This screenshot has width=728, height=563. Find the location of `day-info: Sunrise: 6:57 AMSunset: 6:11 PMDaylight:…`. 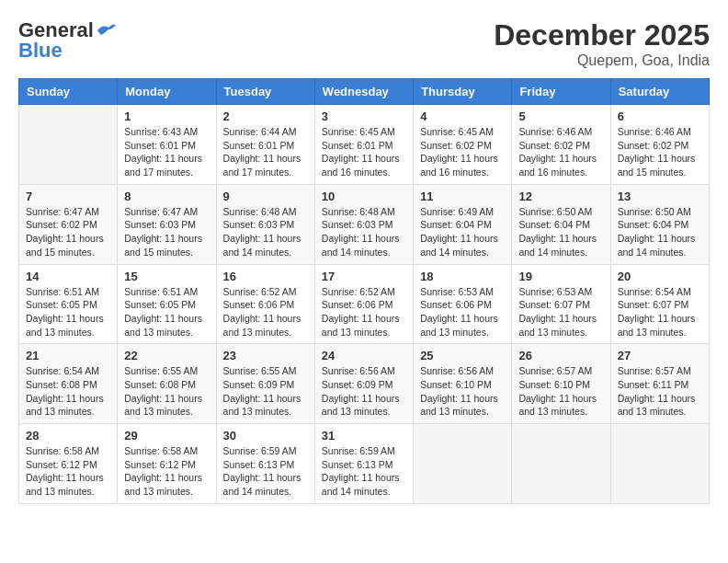

day-info: Sunrise: 6:57 AMSunset: 6:11 PMDaylight:… is located at coordinates (660, 392).